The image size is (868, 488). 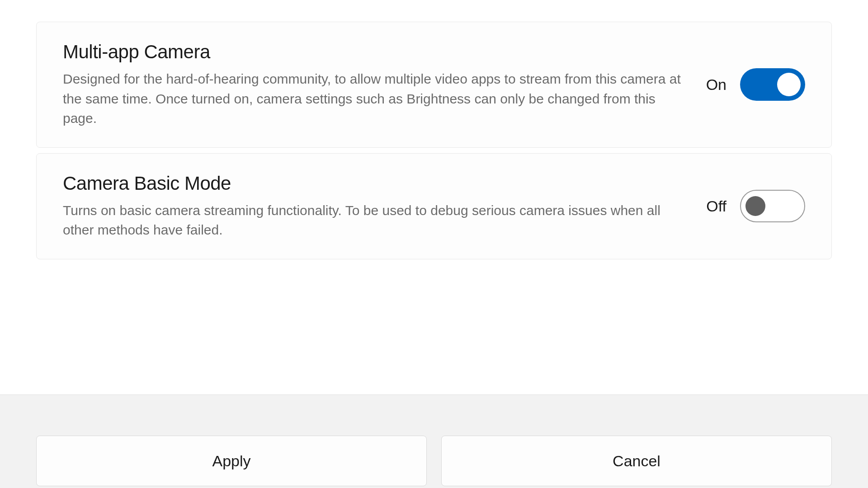 I want to click on toggle-group: On, so click(x=756, y=84).